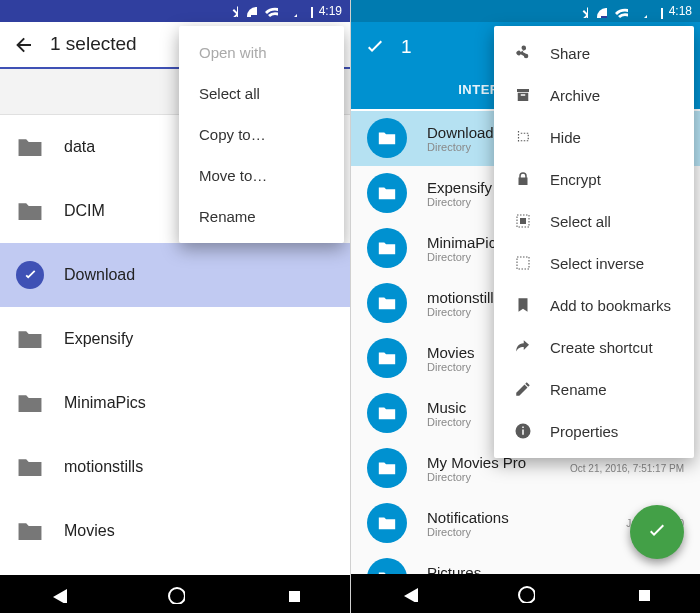  What do you see at coordinates (232, 10) in the screenshot?
I see `bluetooth-icon` at bounding box center [232, 10].